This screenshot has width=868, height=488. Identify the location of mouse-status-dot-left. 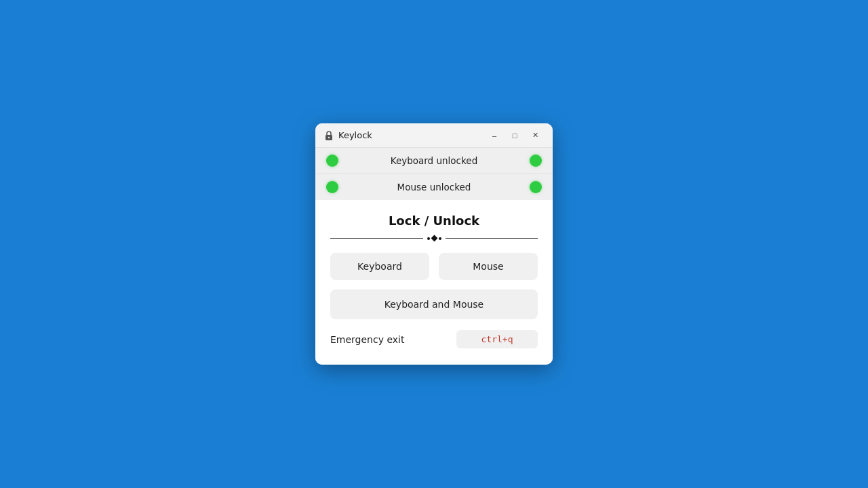
(332, 187).